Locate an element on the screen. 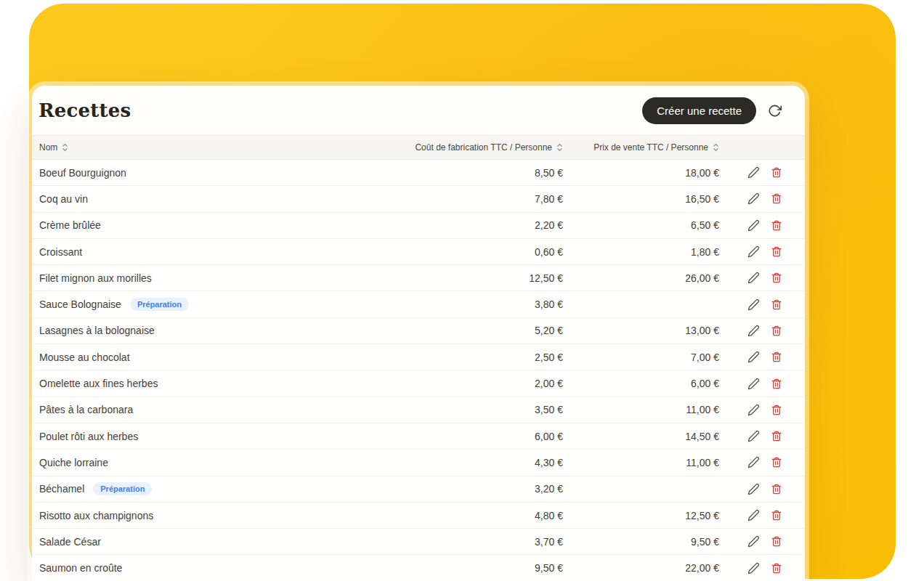  table-row: Omelette aux fines herbes 2,00 € 6,00 € is located at coordinates (418, 383).